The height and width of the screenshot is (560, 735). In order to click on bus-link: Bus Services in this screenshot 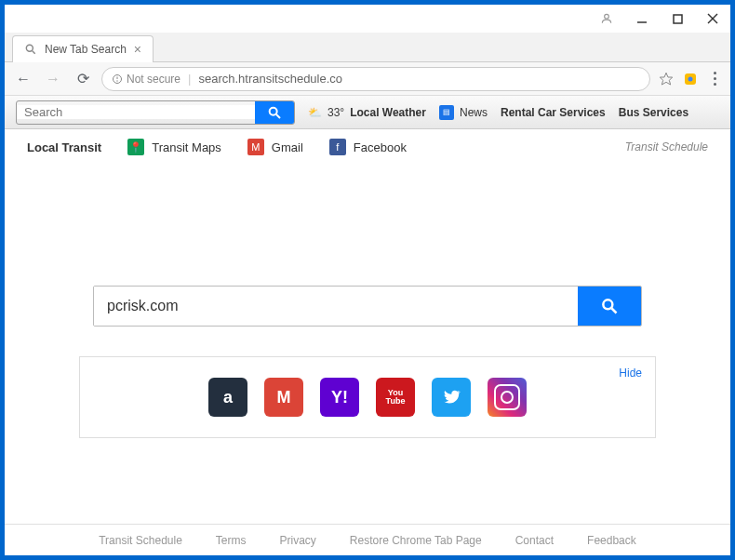, I will do `click(653, 113)`.